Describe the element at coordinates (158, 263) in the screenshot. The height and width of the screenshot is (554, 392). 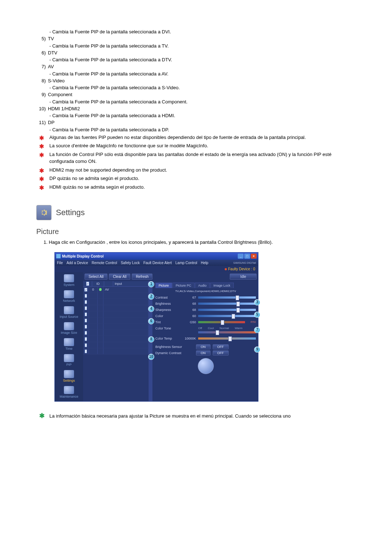
I see `menu-fault-alert: Fault Device Alert` at that location.